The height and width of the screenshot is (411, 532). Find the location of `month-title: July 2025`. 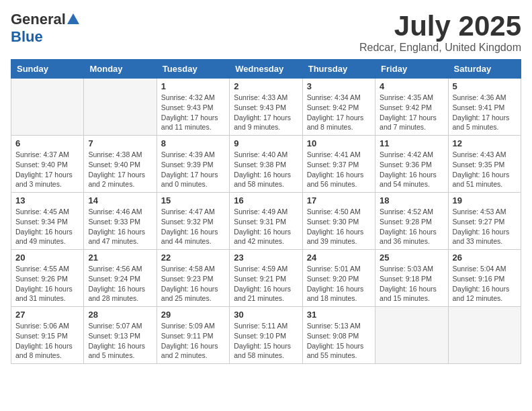

month-title: July 2025 is located at coordinates (441, 26).